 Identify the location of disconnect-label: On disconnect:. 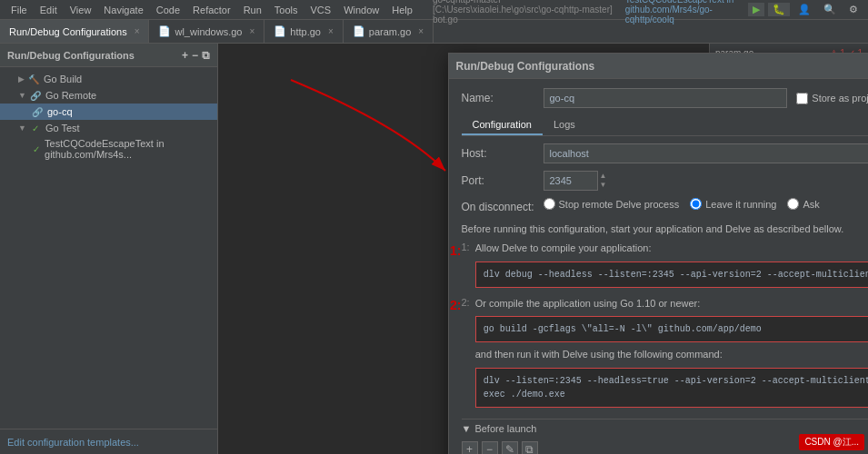
(503, 207).